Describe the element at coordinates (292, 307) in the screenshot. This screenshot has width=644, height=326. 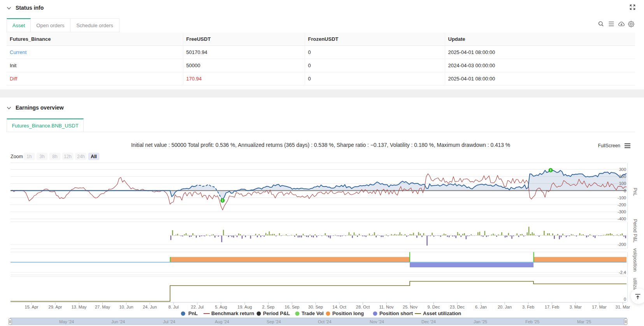
I see `svg-text: 16. Sep` at that location.